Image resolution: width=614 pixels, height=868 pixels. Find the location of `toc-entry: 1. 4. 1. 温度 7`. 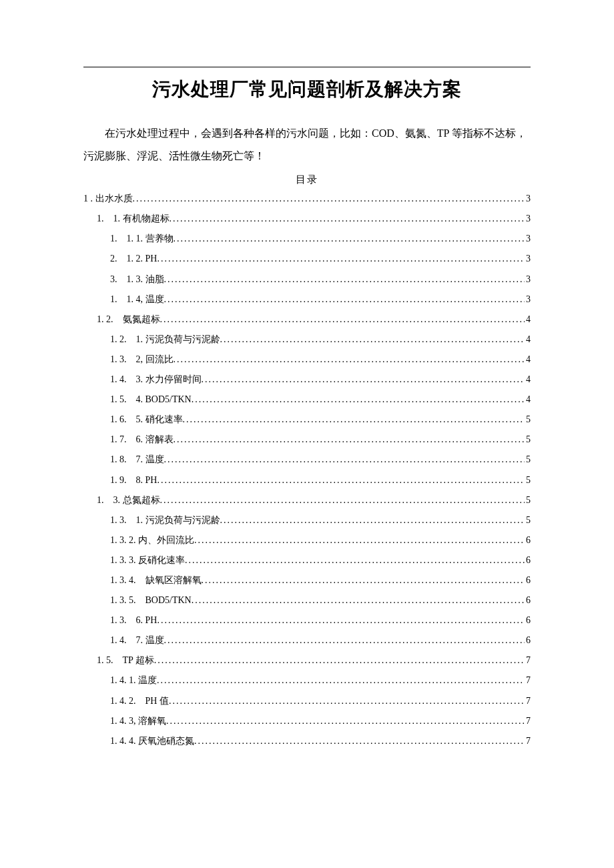

toc-entry: 1. 4. 1. 温度 7 is located at coordinates (307, 681).